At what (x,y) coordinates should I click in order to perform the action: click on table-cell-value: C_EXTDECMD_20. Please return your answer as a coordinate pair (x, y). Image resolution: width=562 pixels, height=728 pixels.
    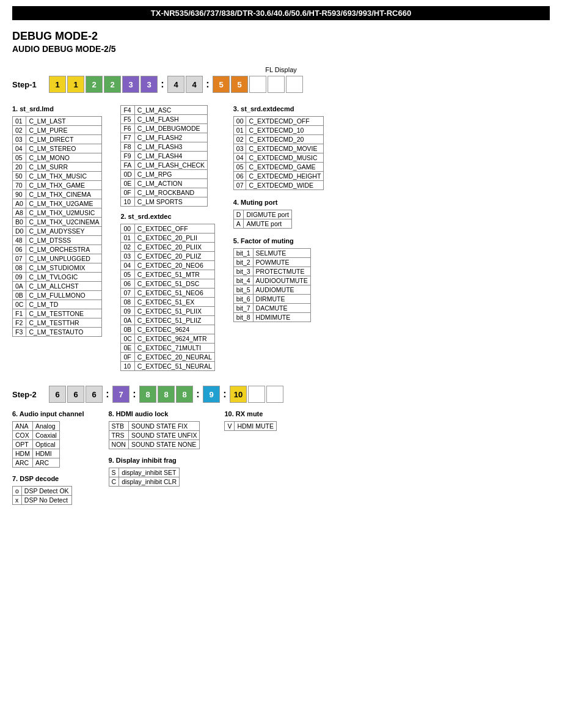
    Looking at the image, I should click on (285, 139).